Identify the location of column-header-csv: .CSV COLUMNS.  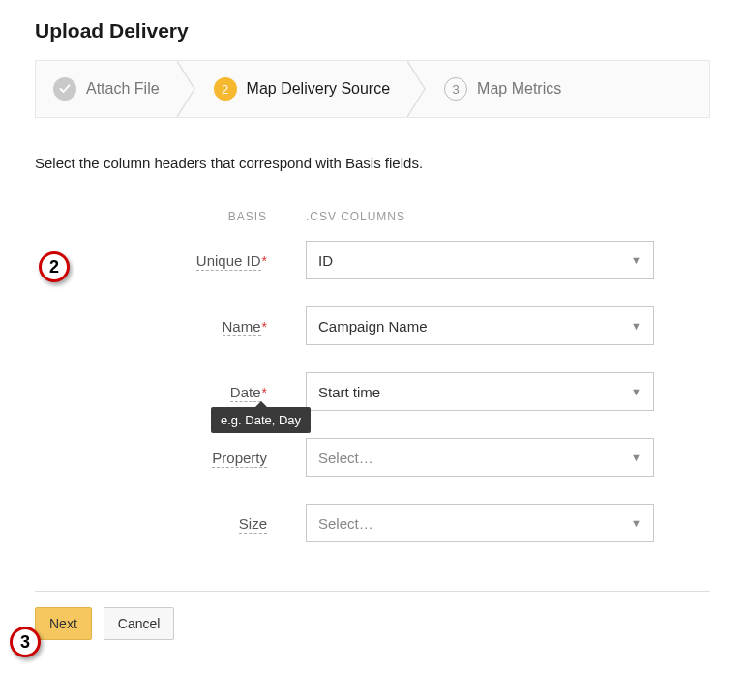
(356, 217).